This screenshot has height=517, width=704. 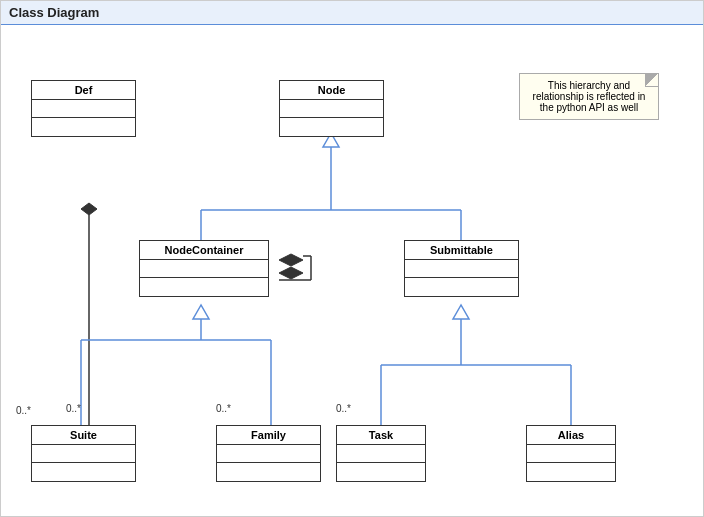 What do you see at coordinates (571, 454) in the screenshot?
I see `class-alias: Alias` at bounding box center [571, 454].